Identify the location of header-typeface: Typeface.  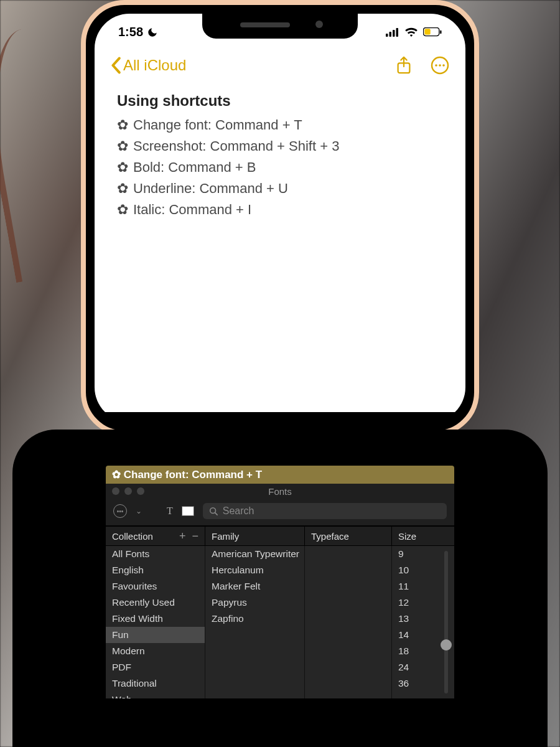
(348, 536).